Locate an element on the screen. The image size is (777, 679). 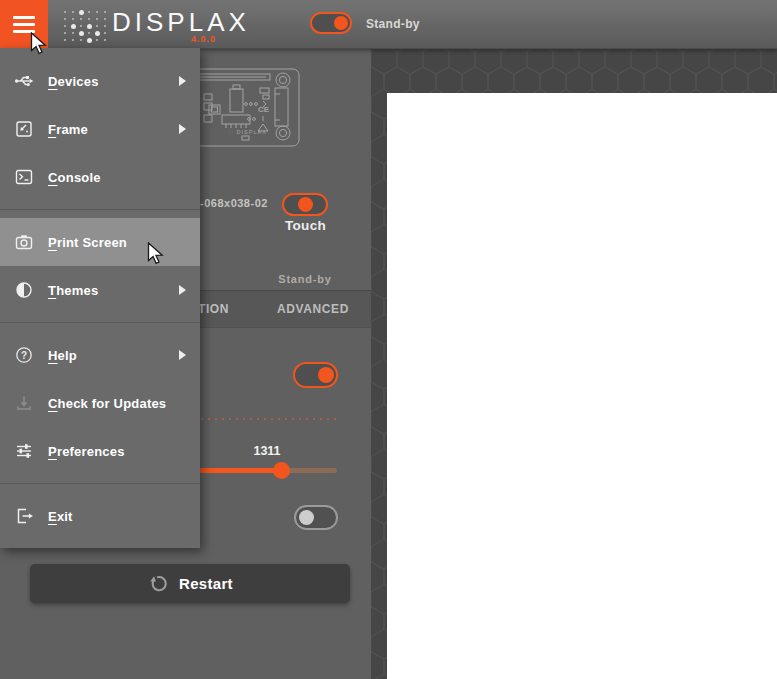
menu-item-label: Preferences is located at coordinates (86, 452).